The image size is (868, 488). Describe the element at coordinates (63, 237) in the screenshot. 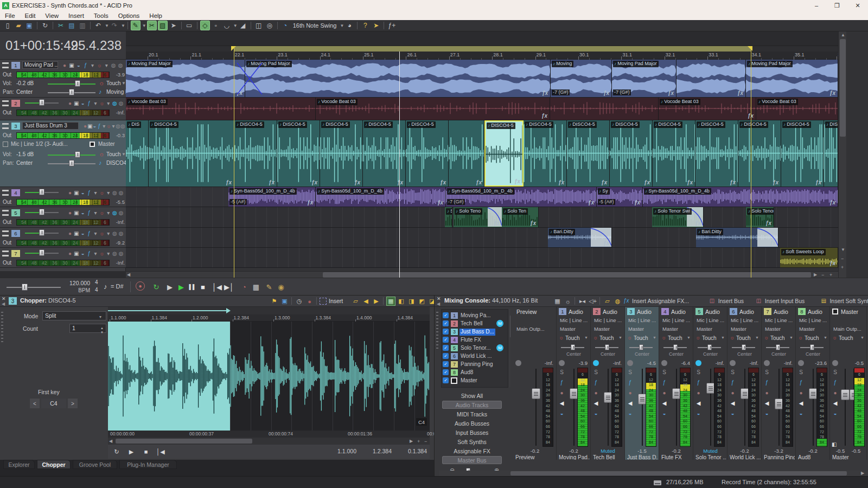

I see `track-header-6: 6●▣◒ƒ▾☼▾◍◍Out54484236302418126-9.2` at that location.